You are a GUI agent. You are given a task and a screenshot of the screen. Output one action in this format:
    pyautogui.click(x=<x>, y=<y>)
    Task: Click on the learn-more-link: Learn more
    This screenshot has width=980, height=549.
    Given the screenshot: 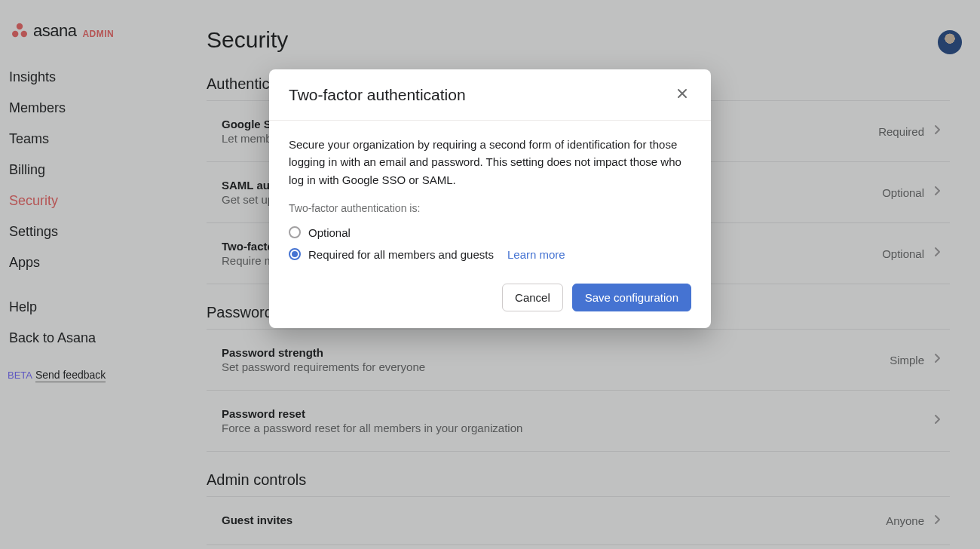 What is the action you would take?
    pyautogui.click(x=537, y=255)
    